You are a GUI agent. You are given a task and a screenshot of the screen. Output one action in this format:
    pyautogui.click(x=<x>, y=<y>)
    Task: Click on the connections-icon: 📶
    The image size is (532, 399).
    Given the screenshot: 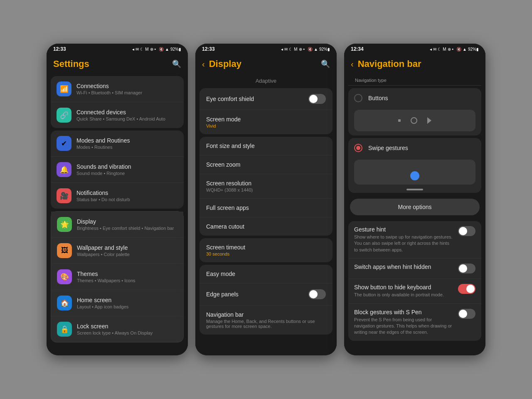 What is the action you would take?
    pyautogui.click(x=64, y=89)
    